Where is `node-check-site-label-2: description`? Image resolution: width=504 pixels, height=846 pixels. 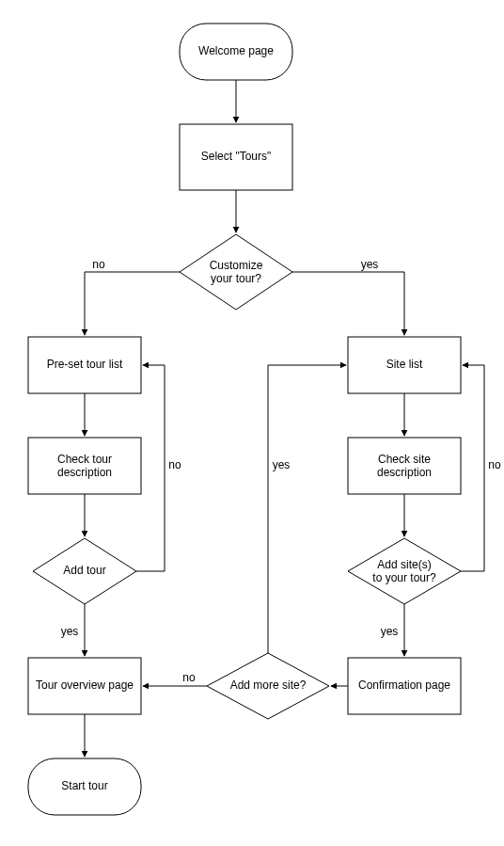 node-check-site-label-2: description is located at coordinates (404, 472).